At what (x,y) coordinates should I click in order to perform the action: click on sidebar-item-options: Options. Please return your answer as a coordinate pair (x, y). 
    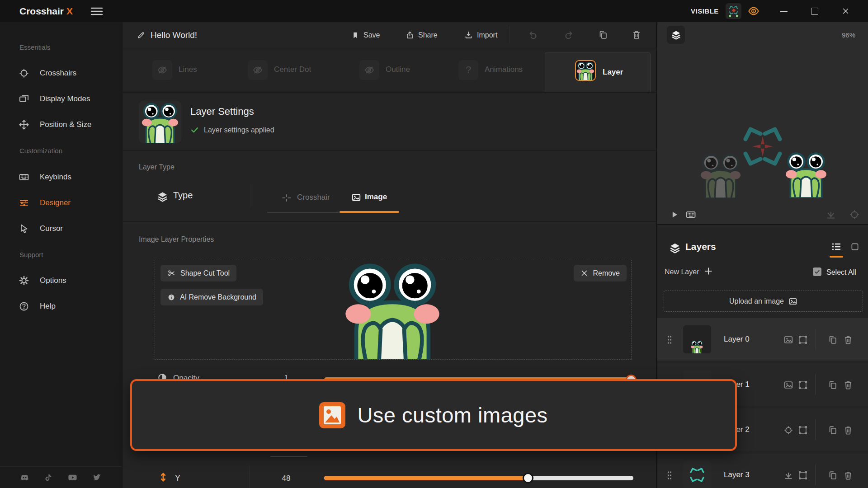
    Looking at the image, I should click on (61, 281).